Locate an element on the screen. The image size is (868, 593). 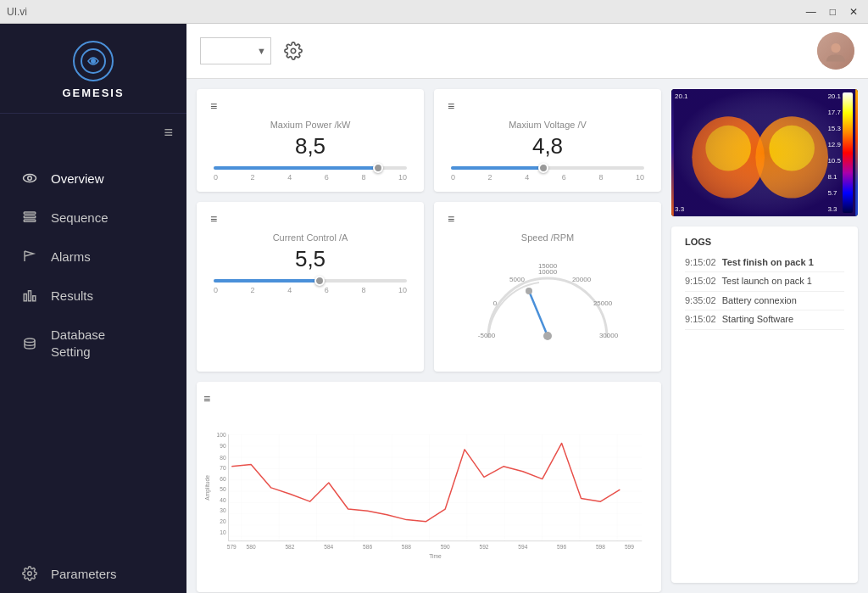
max-voltage-label: Maxium Voltage /V is located at coordinates (548, 125).